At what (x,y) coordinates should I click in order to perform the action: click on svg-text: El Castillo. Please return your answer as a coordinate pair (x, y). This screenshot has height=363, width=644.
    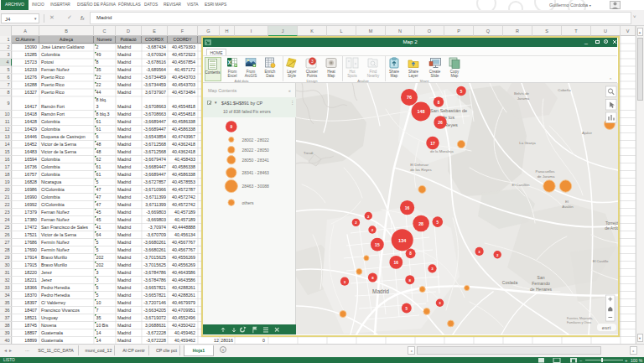
    Looking at the image, I should click on (600, 262).